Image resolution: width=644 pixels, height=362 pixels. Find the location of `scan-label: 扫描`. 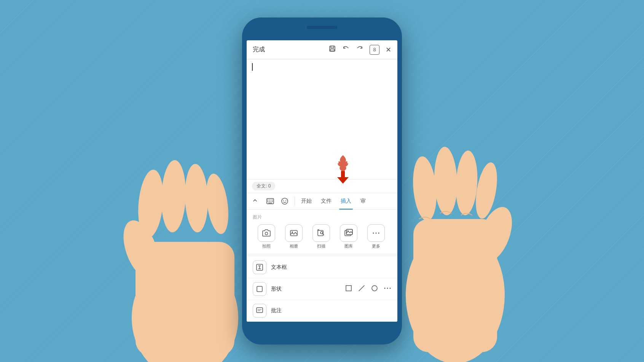

scan-label: 扫描 is located at coordinates (321, 246).